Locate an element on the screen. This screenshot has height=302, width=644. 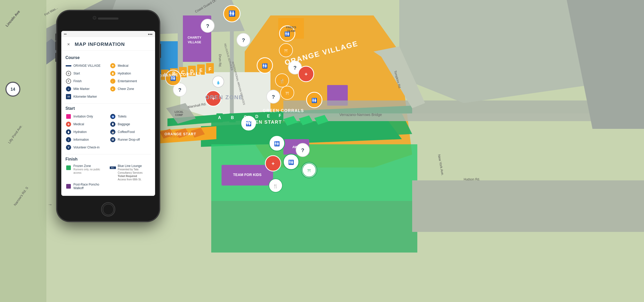
post-race-label: Post-Race Poncho Walkoff is located at coordinates (90, 186).